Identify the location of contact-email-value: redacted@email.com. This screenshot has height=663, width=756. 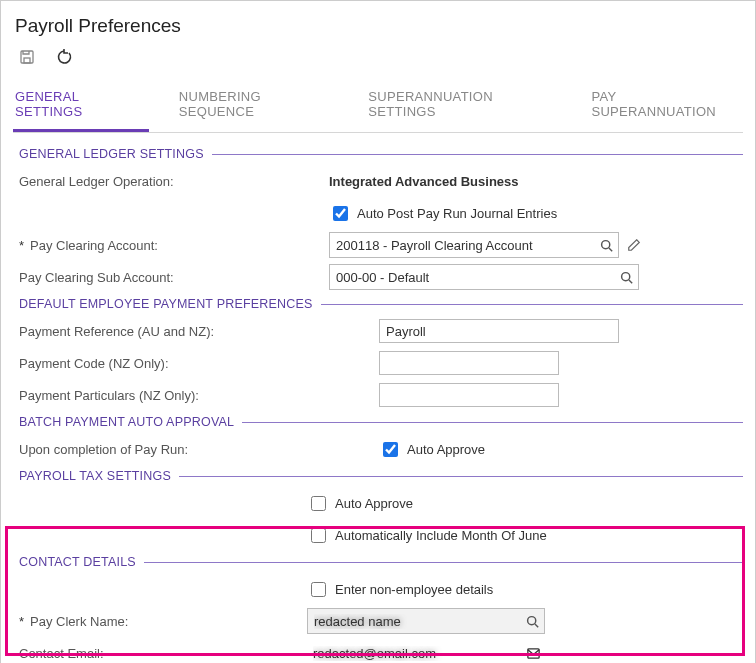
(419, 654).